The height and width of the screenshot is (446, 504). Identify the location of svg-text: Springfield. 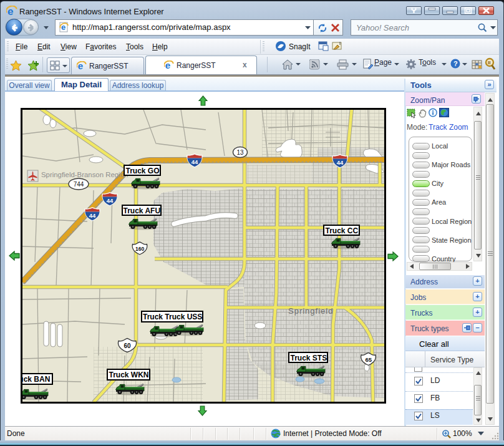
(311, 311).